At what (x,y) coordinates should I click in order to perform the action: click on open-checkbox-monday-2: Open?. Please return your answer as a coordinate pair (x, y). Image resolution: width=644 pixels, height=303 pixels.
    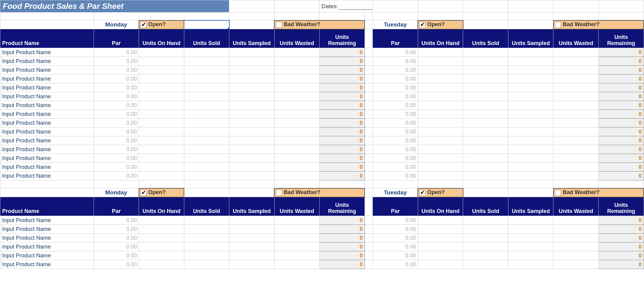
    Looking at the image, I should click on (162, 193).